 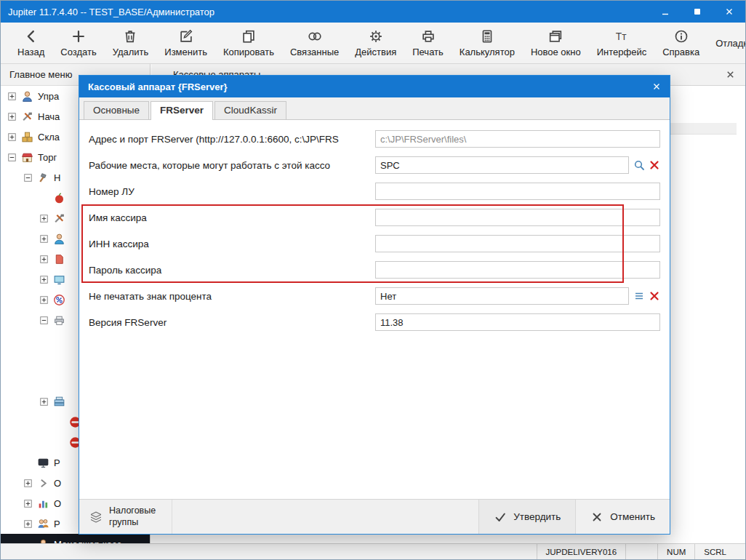 What do you see at coordinates (60, 239) in the screenshot?
I see `person-icon` at bounding box center [60, 239].